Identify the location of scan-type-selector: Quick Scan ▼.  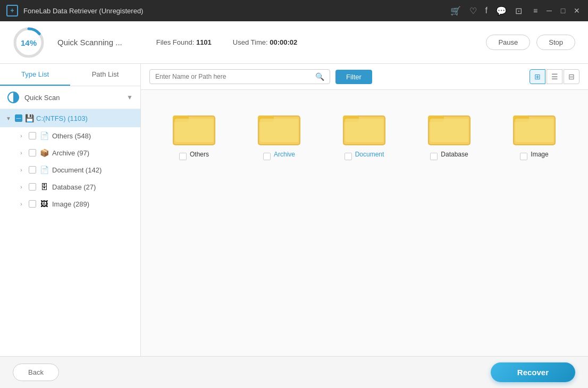
(70, 98).